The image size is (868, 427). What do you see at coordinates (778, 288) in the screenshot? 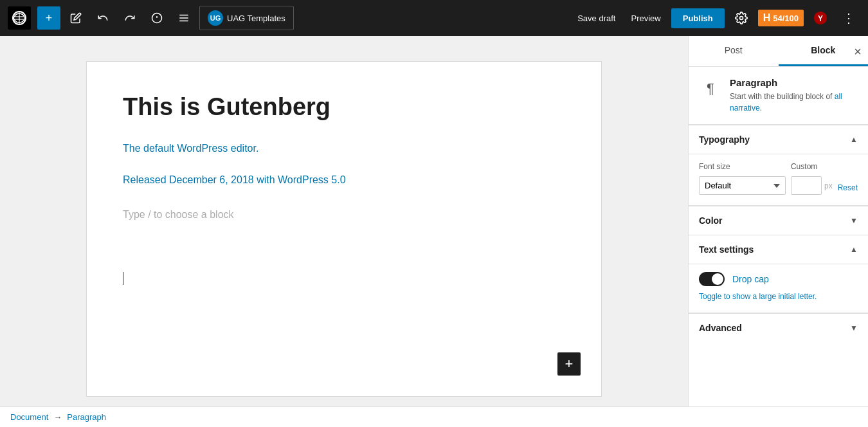
I see `text-settings-content: Drop cap Toggle to show a large initial …` at bounding box center [778, 288].